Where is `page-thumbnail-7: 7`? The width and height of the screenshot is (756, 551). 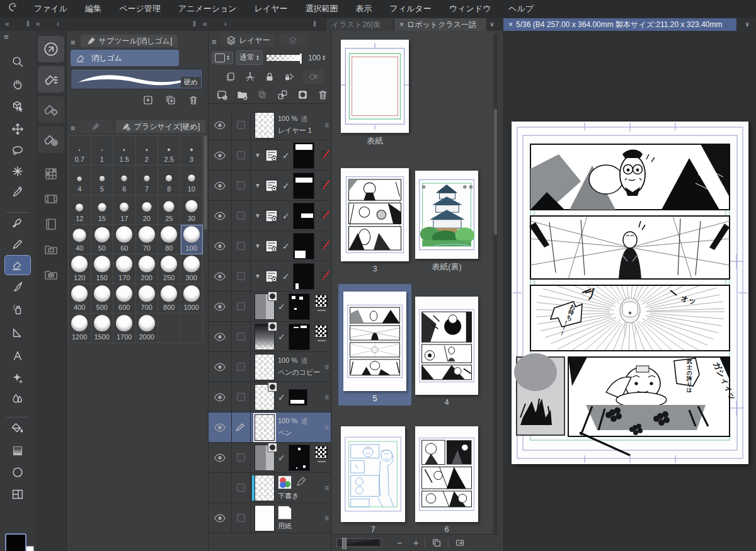
page-thumbnail-7: 7 is located at coordinates (373, 480).